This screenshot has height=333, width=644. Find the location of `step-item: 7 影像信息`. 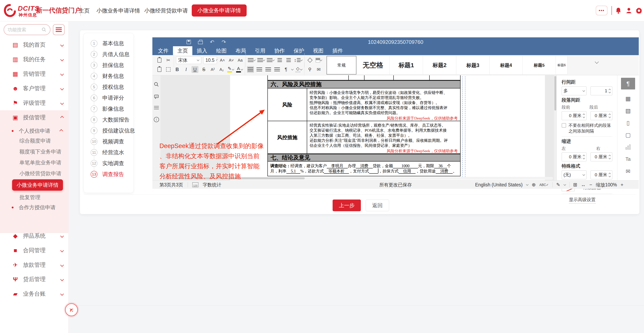

step-item: 7 影像信息 is located at coordinates (110, 109).